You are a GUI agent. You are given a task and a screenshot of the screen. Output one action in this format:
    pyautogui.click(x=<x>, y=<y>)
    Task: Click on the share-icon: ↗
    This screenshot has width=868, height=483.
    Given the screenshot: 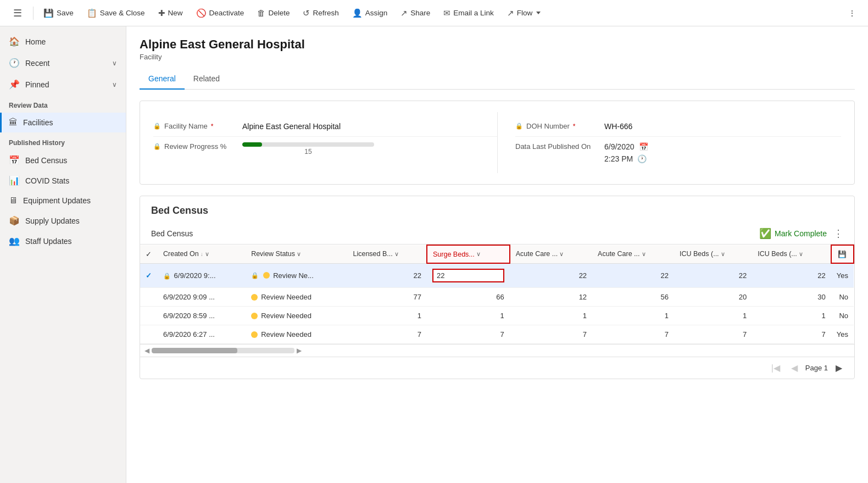 What is the action you would take?
    pyautogui.click(x=404, y=13)
    